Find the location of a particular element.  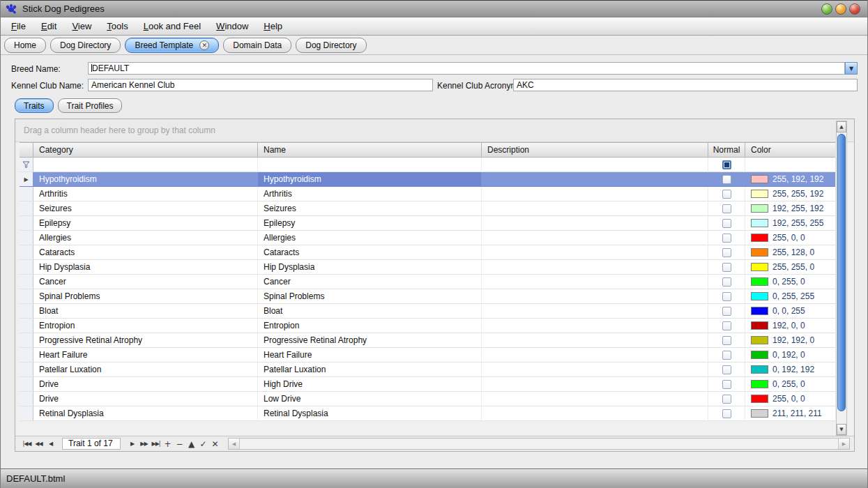

fast-forward-button: ▶▶ is located at coordinates (144, 444).